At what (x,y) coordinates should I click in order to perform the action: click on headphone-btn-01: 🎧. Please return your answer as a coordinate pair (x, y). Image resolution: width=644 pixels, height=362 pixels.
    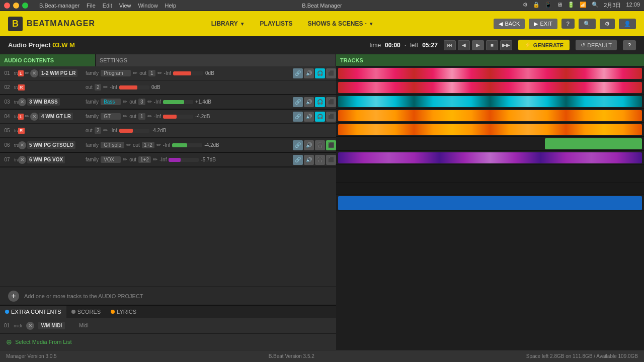
    Looking at the image, I should click on (320, 73).